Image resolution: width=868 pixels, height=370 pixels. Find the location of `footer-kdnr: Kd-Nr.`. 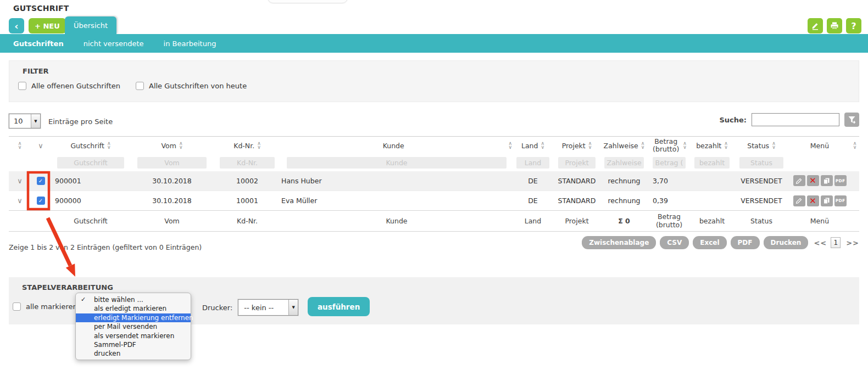

footer-kdnr: Kd-Nr. is located at coordinates (247, 221).